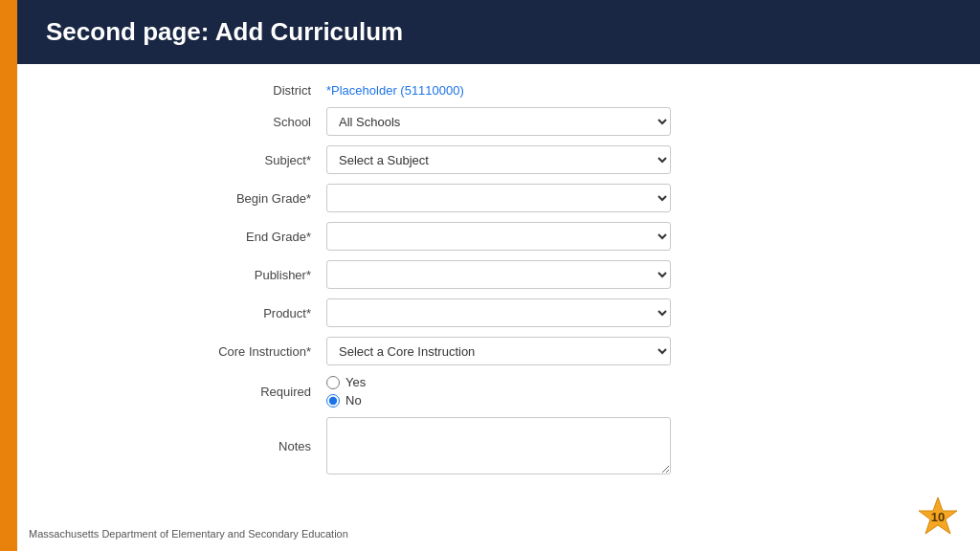  What do you see at coordinates (9, 276) in the screenshot?
I see `left-accent` at bounding box center [9, 276].